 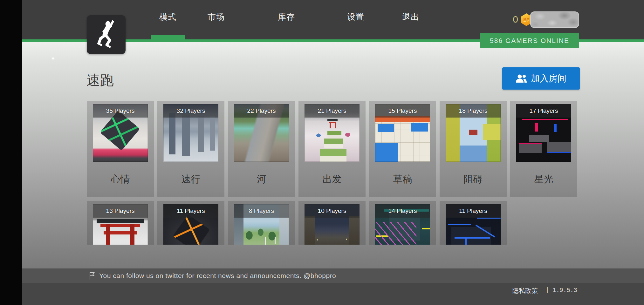 I want to click on map-thumbnail: 32 Players, so click(x=191, y=133).